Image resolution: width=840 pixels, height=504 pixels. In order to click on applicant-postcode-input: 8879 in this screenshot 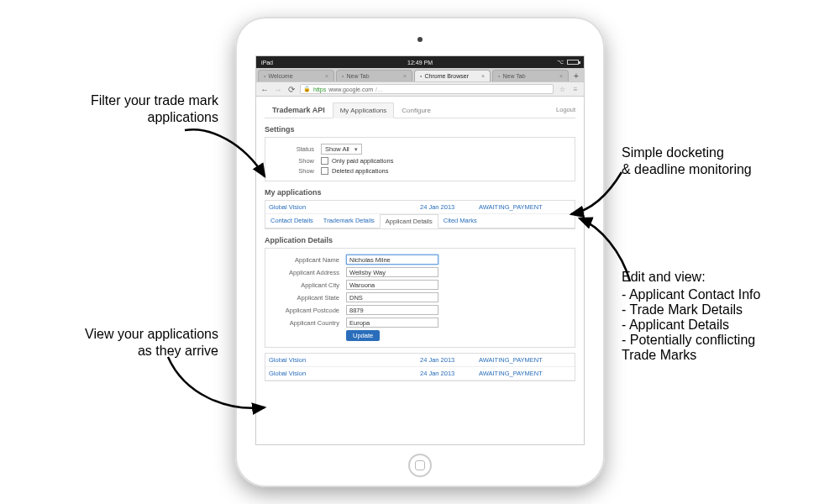, I will do `click(392, 310)`.